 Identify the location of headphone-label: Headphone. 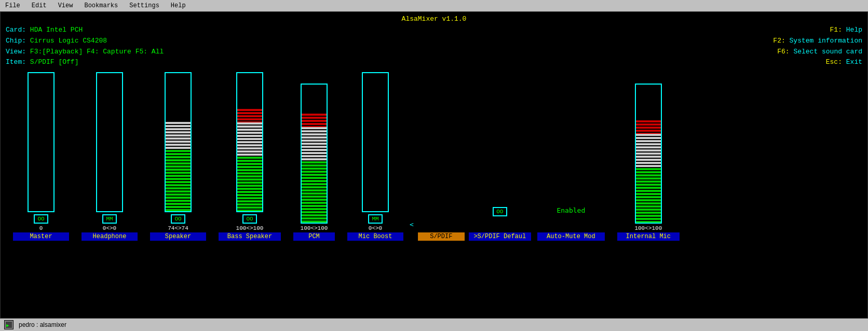
(110, 237).